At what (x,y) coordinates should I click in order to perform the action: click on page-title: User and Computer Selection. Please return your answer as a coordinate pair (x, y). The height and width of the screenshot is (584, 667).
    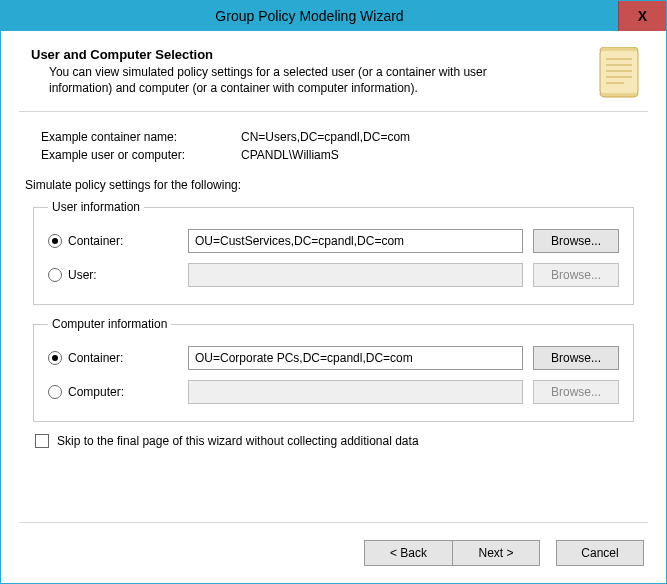
    Looking at the image, I should click on (306, 54).